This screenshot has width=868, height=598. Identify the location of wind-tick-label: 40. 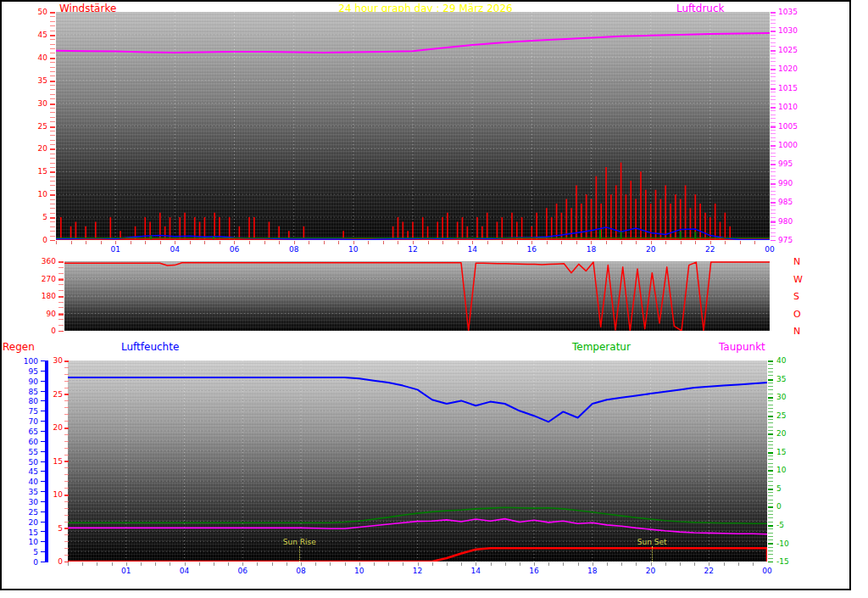
(36, 58).